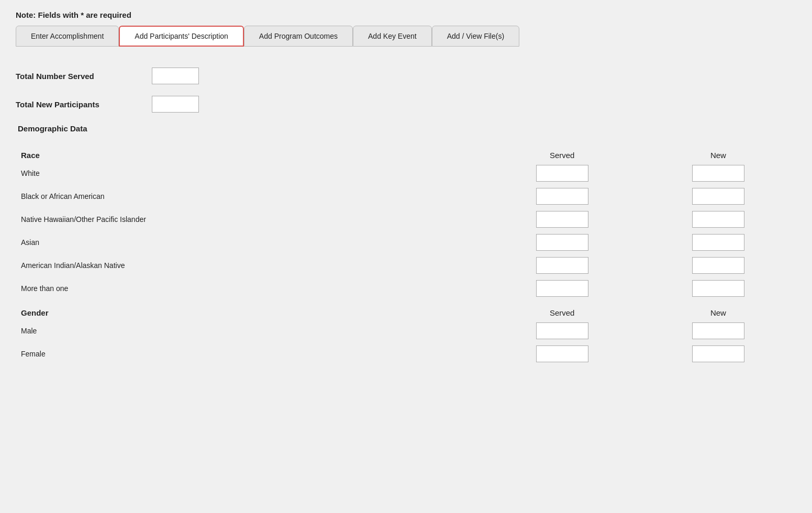 Image resolution: width=812 pixels, height=513 pixels. I want to click on race-white-served-cell, so click(562, 173).